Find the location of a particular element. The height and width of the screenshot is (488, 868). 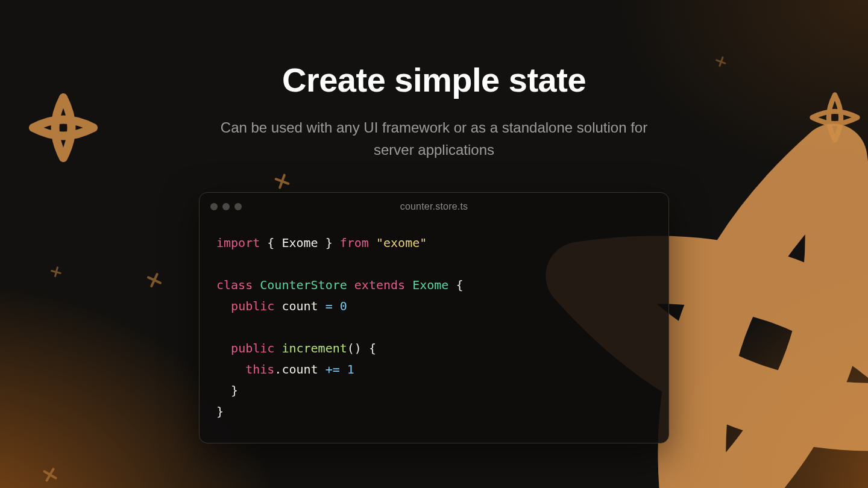

code-token: "exome" is located at coordinates (401, 243).